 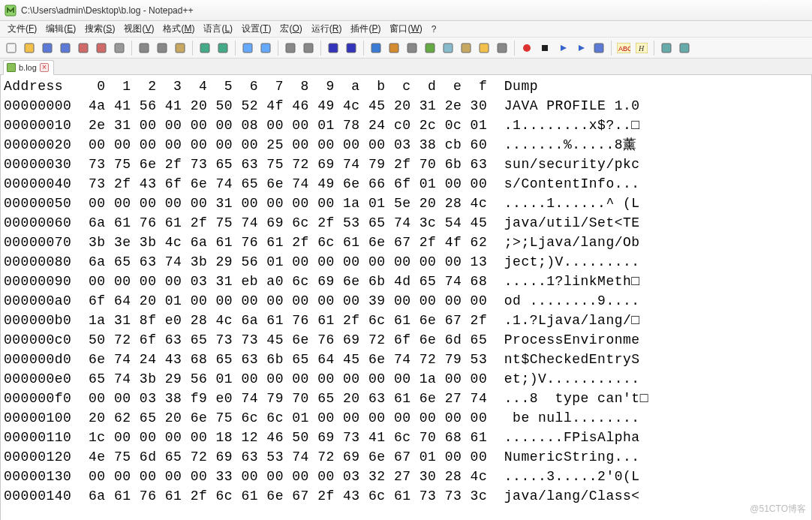 What do you see at coordinates (308, 48) in the screenshot?
I see `zoom-out-icon` at bounding box center [308, 48].